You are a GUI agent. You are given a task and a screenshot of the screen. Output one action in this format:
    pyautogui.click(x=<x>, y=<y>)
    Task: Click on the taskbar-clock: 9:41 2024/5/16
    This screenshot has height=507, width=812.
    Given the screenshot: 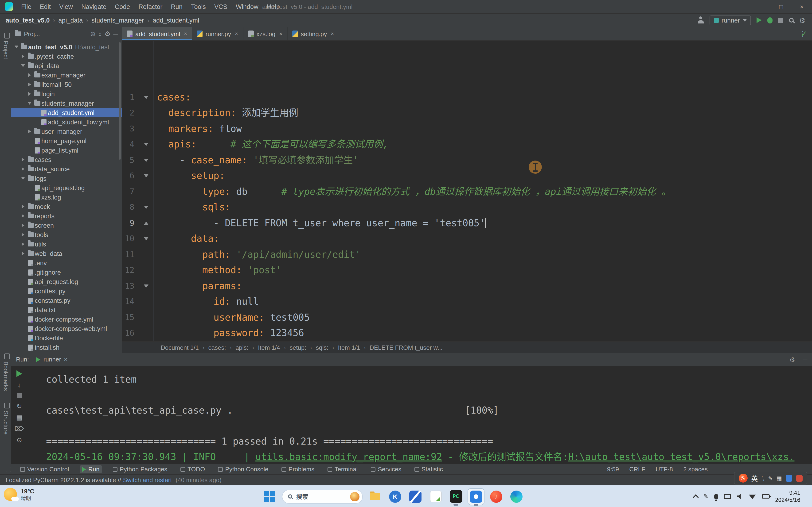 What is the action you would take?
    pyautogui.click(x=788, y=497)
    